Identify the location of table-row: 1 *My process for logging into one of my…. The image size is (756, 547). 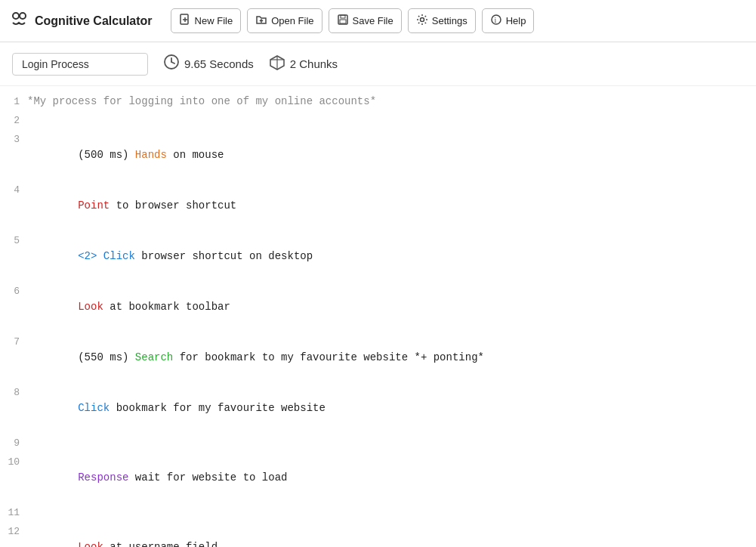
(378, 101).